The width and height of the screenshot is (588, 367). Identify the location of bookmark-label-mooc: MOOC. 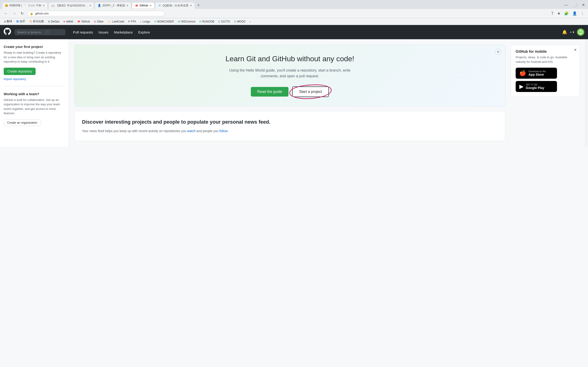
(242, 21).